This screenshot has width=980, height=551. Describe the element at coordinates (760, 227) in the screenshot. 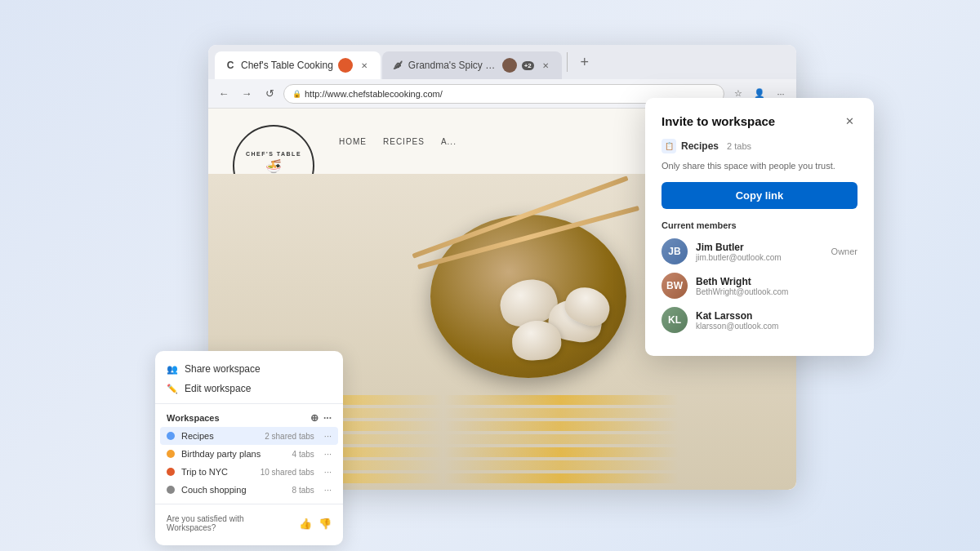

I see `invite-modal: Invite to workspace ✕ 📋 Recipes 2 tabs O…` at that location.